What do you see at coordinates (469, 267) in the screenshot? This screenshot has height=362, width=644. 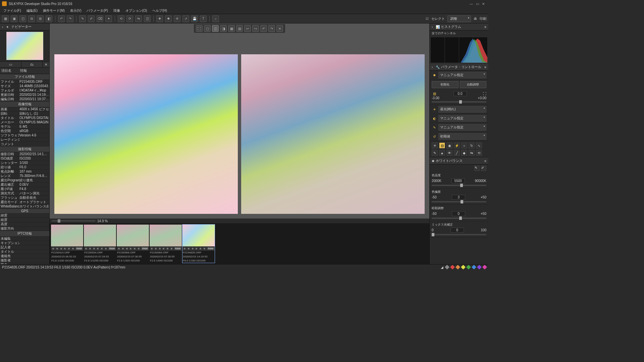 I see `color-mark-green` at bounding box center [469, 267].